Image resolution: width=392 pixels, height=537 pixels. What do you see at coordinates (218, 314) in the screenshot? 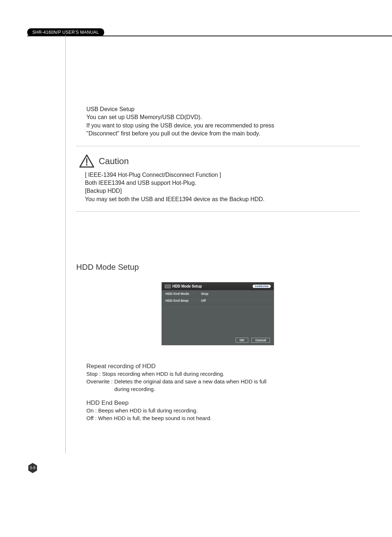
I see `osd-screenshot: HDD Mode Setup SAMSUNG HDD End Mode Stop…` at bounding box center [218, 314].